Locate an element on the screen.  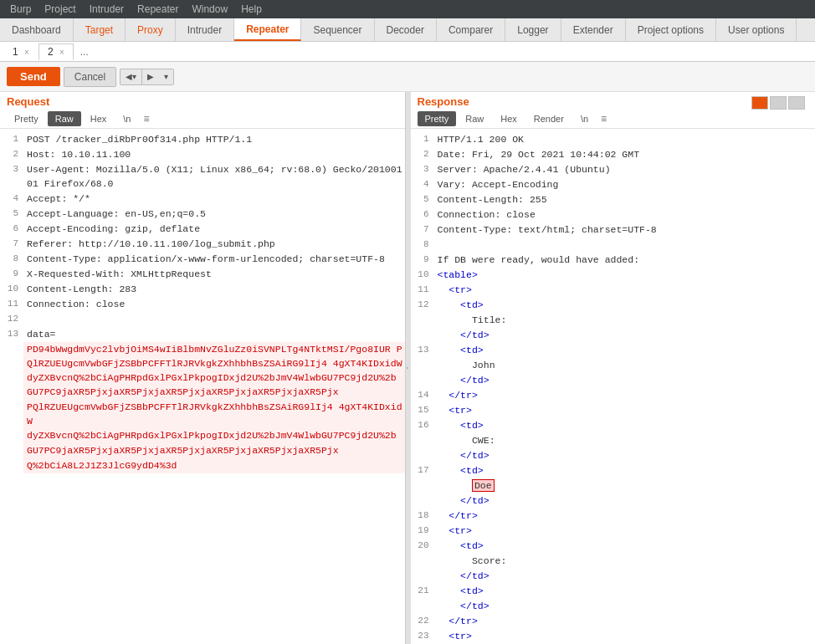
response-line: 2Date: Fri, 29 Oct 2021 10:44:02 GMT is located at coordinates (613, 155).